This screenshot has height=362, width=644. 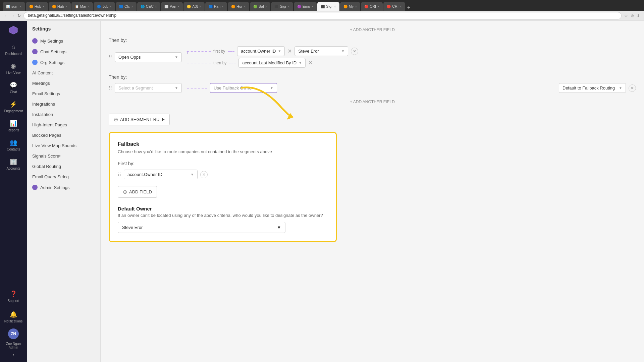 What do you see at coordinates (149, 6) in the screenshot?
I see `browser-tab-7: 🌐CEC×` at bounding box center [149, 6].